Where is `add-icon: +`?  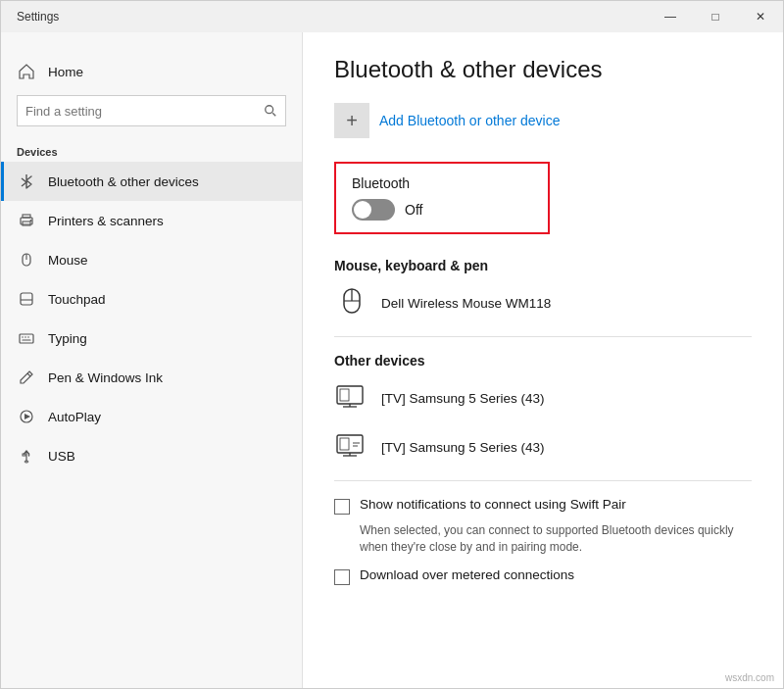
add-icon: + is located at coordinates (352, 121).